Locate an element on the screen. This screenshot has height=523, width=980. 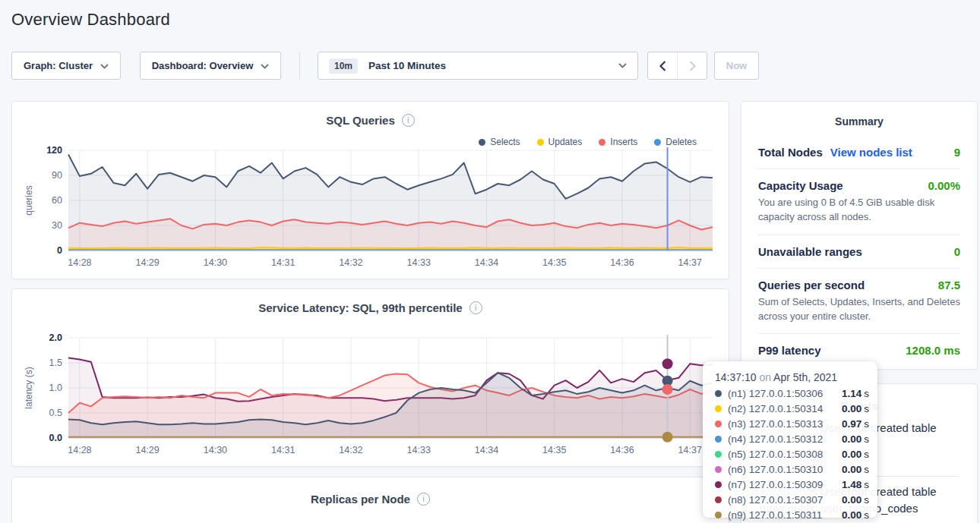
node-address: (n3) 127.0.0.1:50313 is located at coordinates (785, 425).